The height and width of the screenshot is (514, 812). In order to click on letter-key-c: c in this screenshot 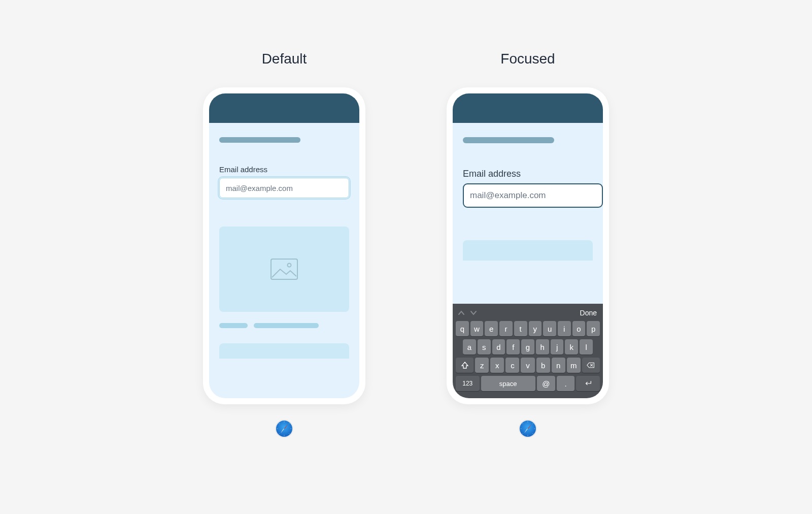, I will do `click(513, 365)`.